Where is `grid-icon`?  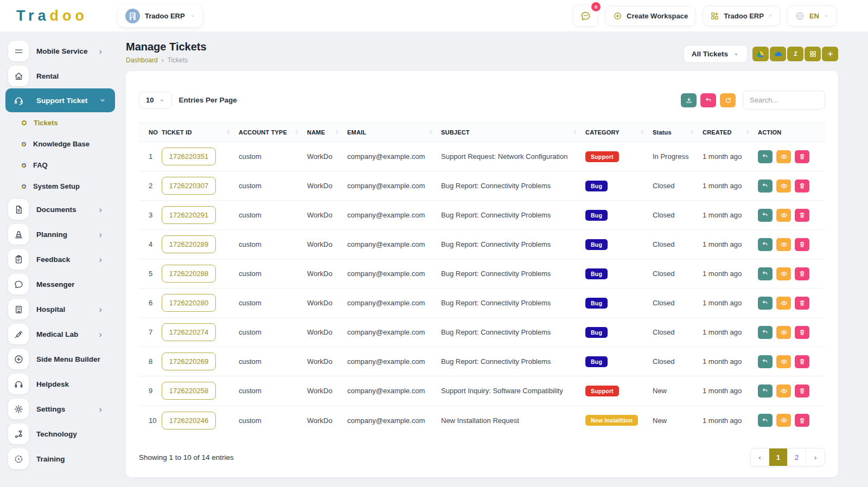 grid-icon is located at coordinates (813, 54).